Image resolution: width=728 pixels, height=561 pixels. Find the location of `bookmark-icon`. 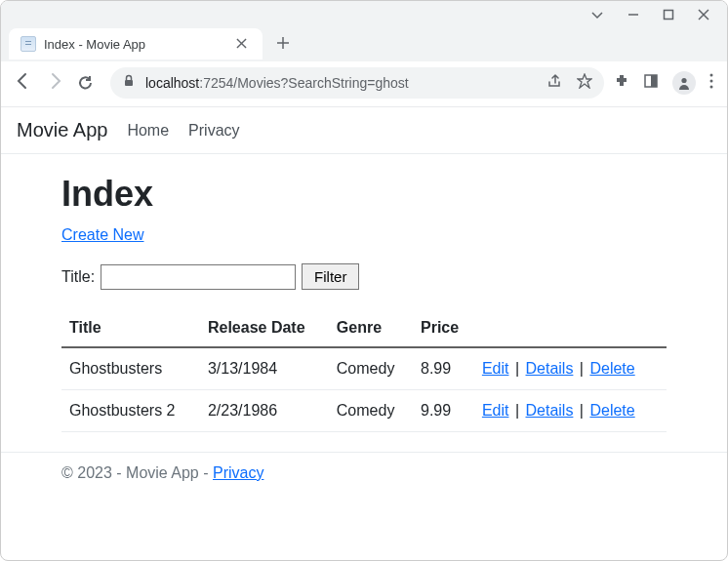

bookmark-icon is located at coordinates (585, 83).